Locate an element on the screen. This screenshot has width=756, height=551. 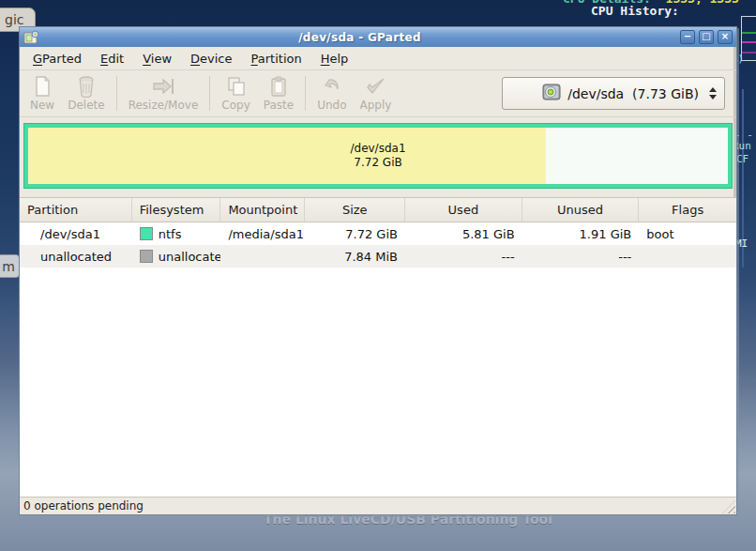
cell-partition: /dev/sda1 is located at coordinates (76, 234).